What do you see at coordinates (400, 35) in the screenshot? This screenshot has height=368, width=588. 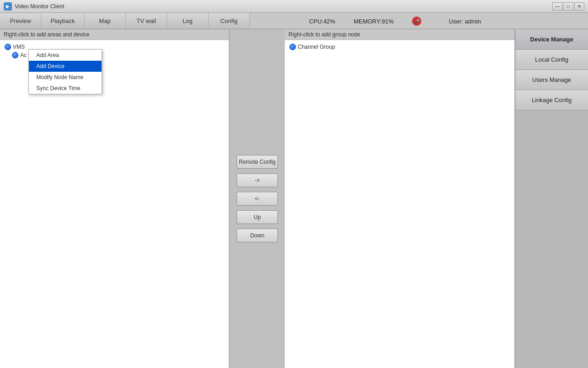 I see `right-hint: Right-click to add group node` at bounding box center [400, 35].